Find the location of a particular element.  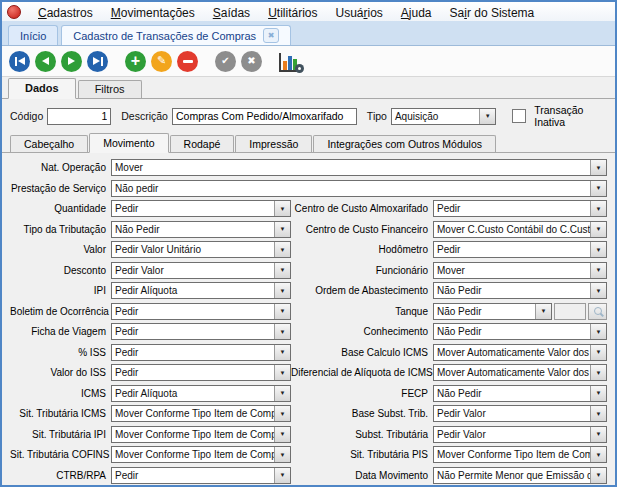

sit-tributaria-cofins-dropdown: Mover Conforme Tipo Item de Compra▼ is located at coordinates (201, 454).